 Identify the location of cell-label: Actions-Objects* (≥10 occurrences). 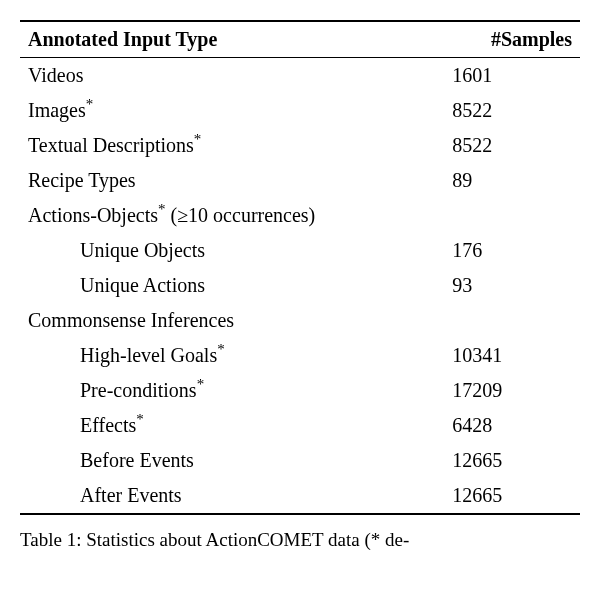
(232, 216).